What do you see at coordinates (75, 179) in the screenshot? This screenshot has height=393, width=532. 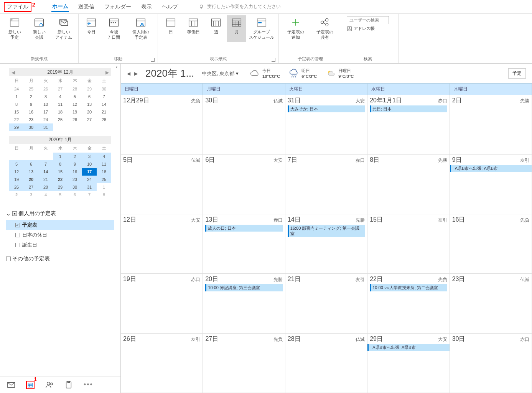 I see `minical-day: 23` at bounding box center [75, 179].